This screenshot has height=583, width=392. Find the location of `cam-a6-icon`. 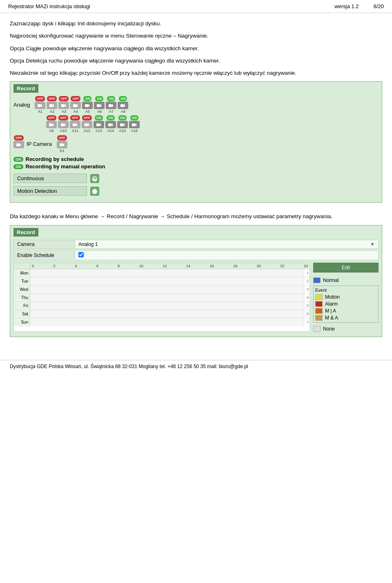

cam-a6-icon is located at coordinates (99, 105).